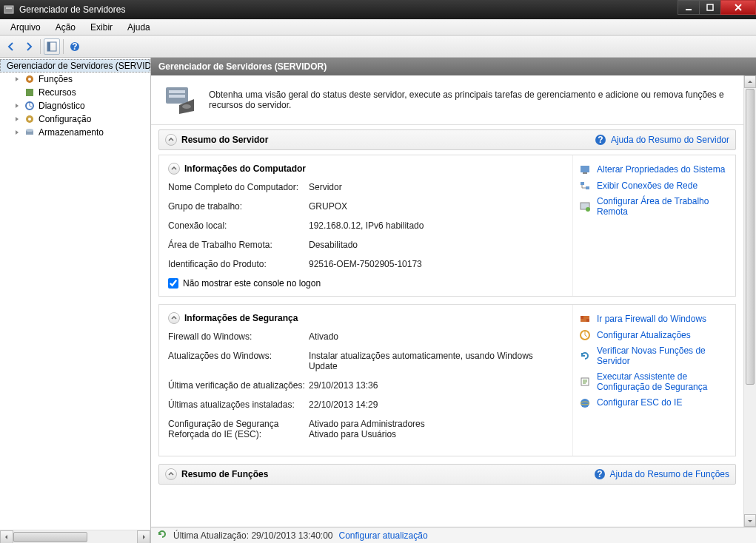  I want to click on wizard-icon, so click(585, 382).